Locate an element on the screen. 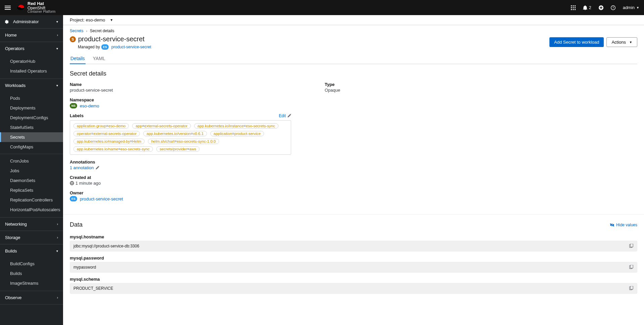  es-badge-icon: ES is located at coordinates (73, 199).